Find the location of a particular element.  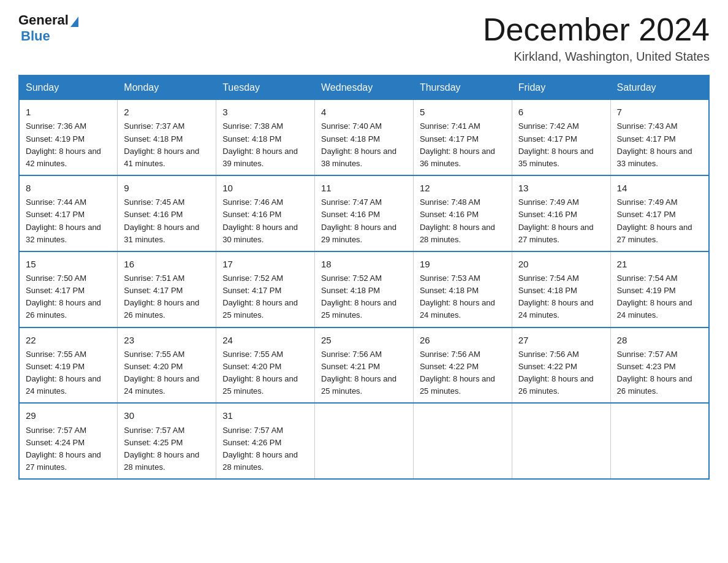

day-detail: Sunrise: 7:57 AMSunset: 4:25 PMDaylight:… is located at coordinates (162, 449).